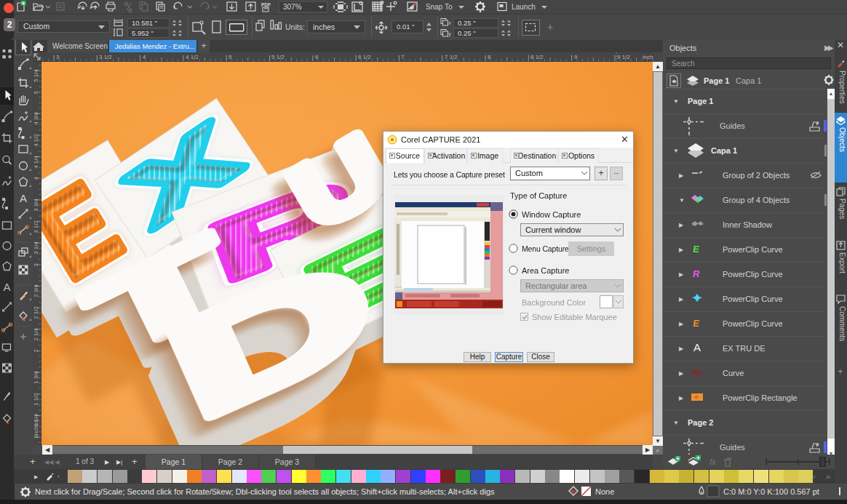 The width and height of the screenshot is (847, 504). What do you see at coordinates (36, 75) in the screenshot?
I see `svg-text: 5 1/4` at bounding box center [36, 75].